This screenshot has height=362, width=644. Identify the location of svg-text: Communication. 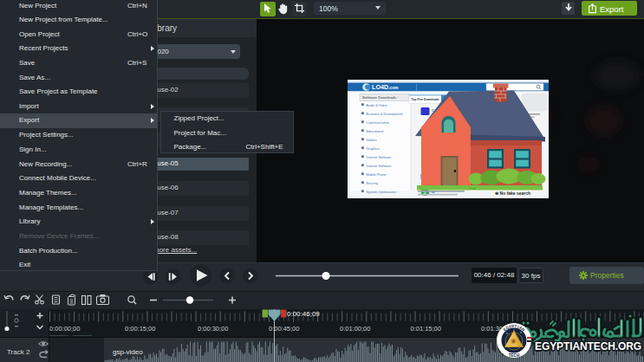
(378, 123).